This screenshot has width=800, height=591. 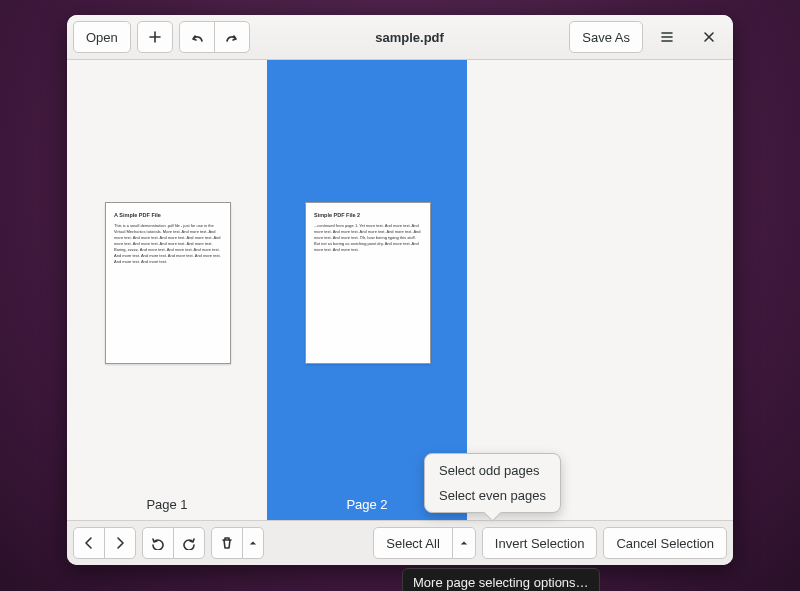 I want to click on undo-icon, so click(x=197, y=37).